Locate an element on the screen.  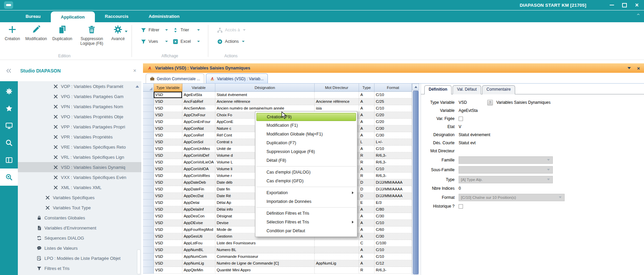
tree-item: VPP : Variables Partagées Propri is located at coordinates (79, 127).